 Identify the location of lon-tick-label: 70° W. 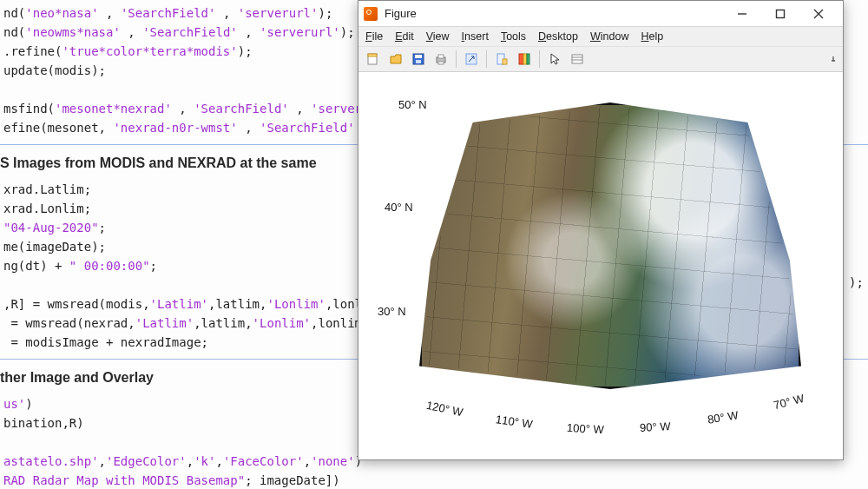
(789, 401).